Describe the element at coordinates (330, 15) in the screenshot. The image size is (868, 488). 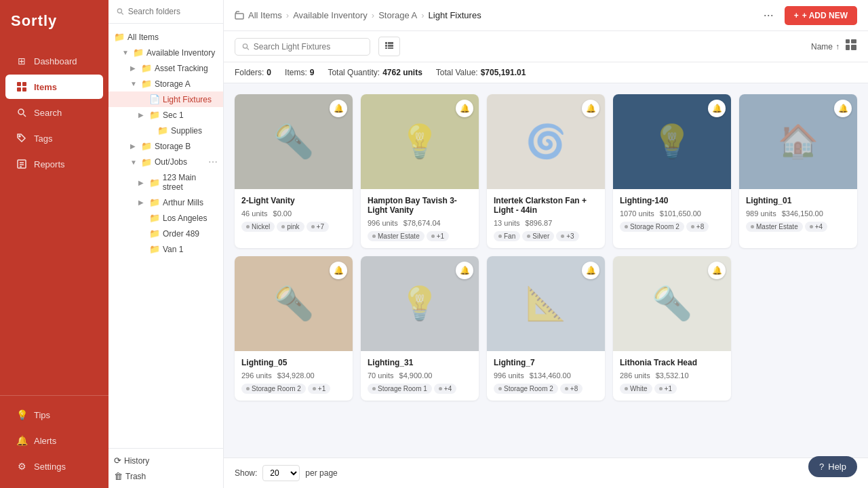
I see `breadcrumb-item: Available Inventory` at that location.